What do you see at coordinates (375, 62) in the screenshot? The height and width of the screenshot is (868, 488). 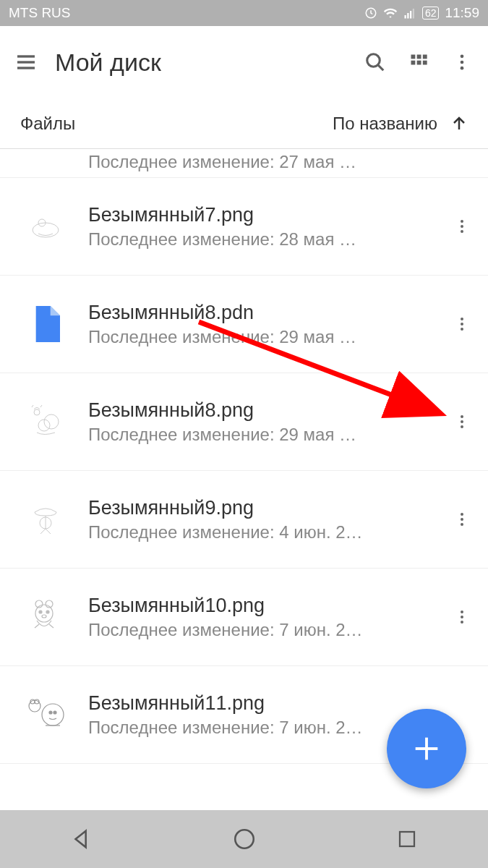 I see `search-icon` at bounding box center [375, 62].